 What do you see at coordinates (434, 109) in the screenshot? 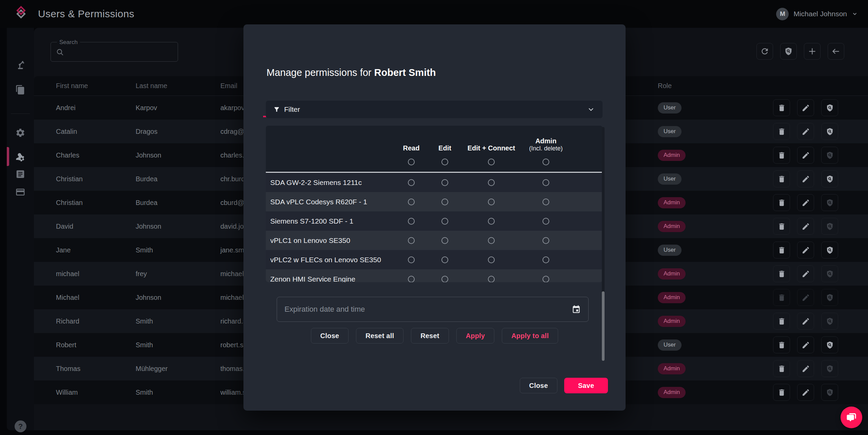
I see `filter-expander: Filter` at bounding box center [434, 109].